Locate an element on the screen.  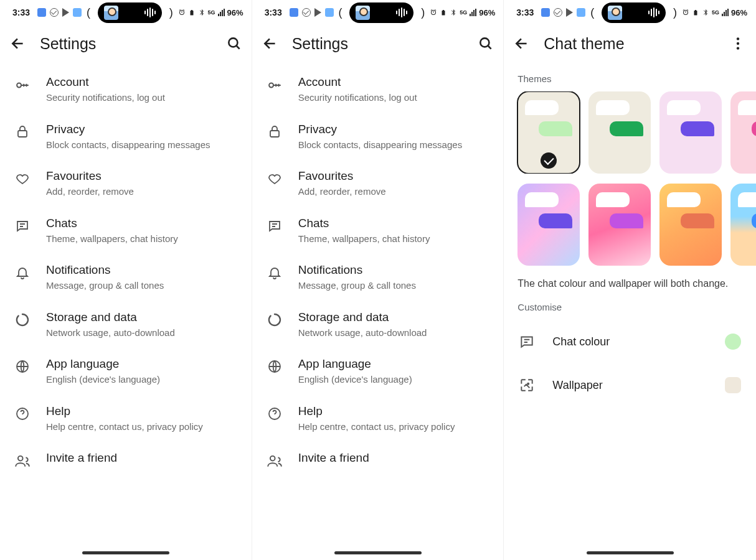
page-title: Settings is located at coordinates (126, 44).